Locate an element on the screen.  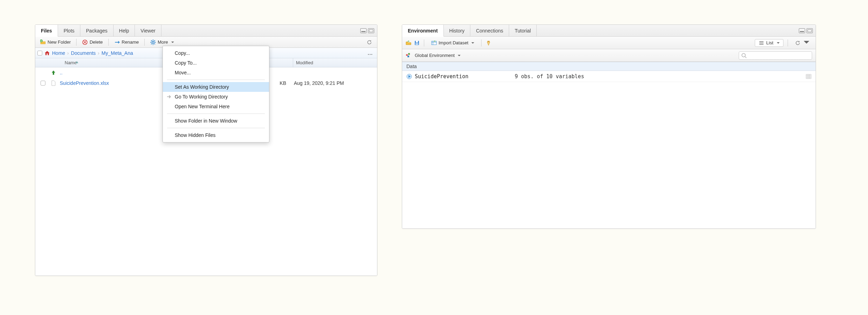
menu-item-go-to-working-directory: Go To Working Directory is located at coordinates (216, 97).